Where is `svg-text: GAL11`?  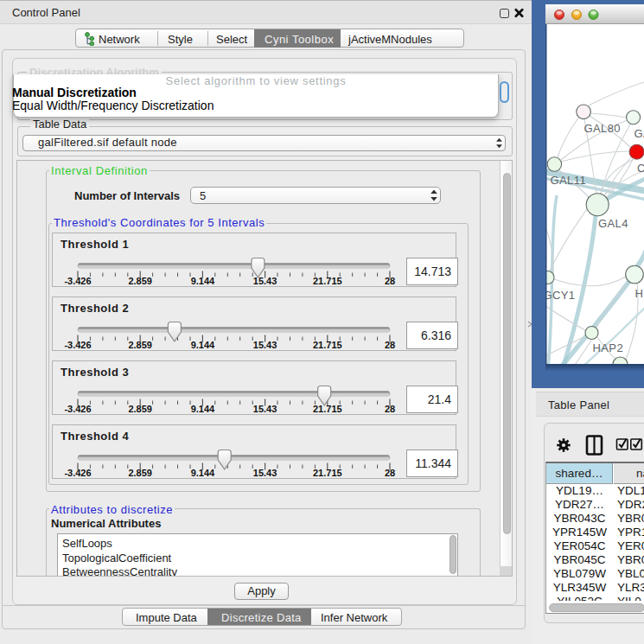
svg-text: GAL11 is located at coordinates (569, 180).